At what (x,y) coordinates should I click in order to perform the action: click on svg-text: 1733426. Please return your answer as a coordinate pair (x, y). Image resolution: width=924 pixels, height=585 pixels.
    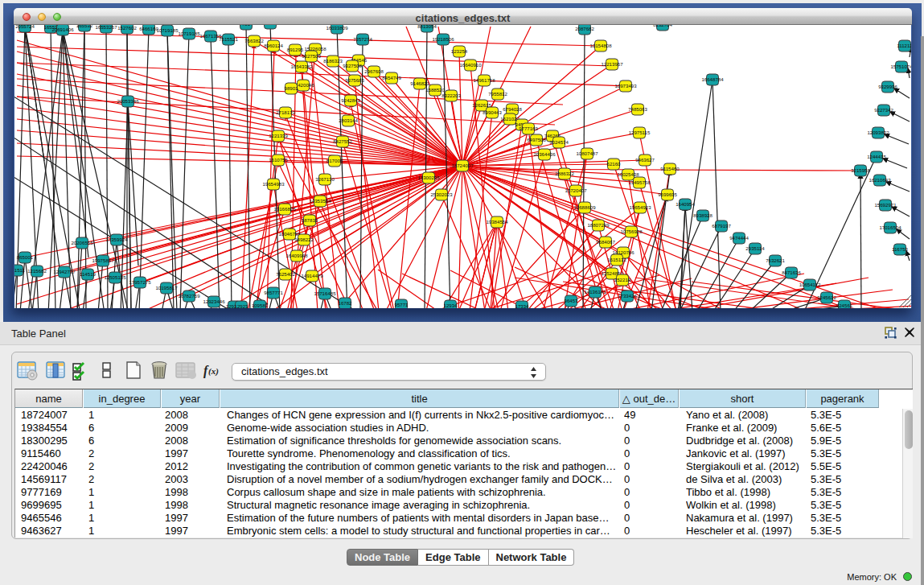
    Looking at the image, I should click on (627, 296).